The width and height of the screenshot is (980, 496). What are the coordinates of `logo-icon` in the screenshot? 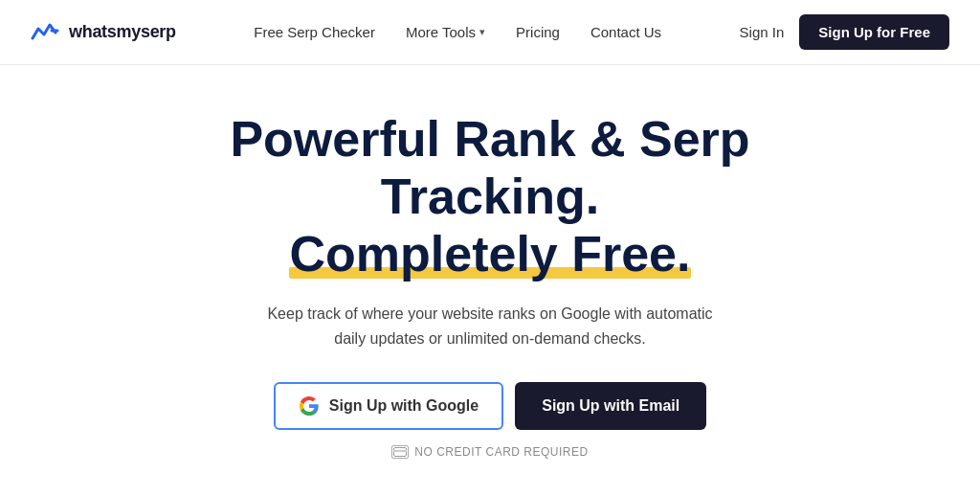 It's located at (46, 33).